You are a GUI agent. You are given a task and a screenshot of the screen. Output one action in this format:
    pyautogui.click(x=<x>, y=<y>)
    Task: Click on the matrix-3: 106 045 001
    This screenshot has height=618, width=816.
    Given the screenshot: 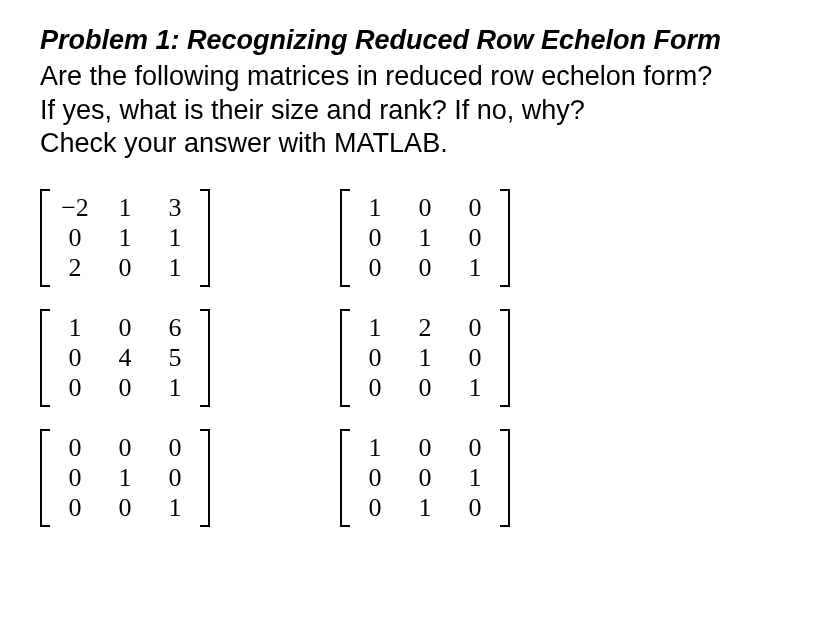 What is the action you would take?
    pyautogui.click(x=125, y=358)
    